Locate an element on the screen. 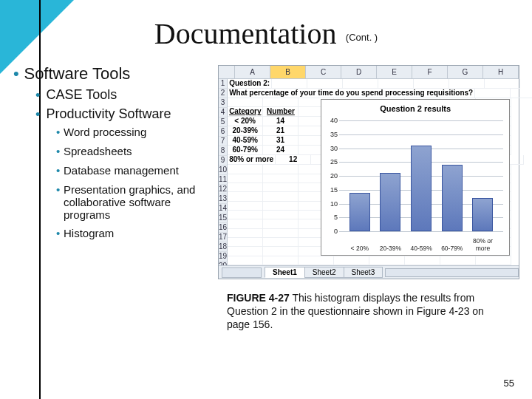 The width and height of the screenshot is (532, 399). cell: Question 2: is located at coordinates (250, 84).